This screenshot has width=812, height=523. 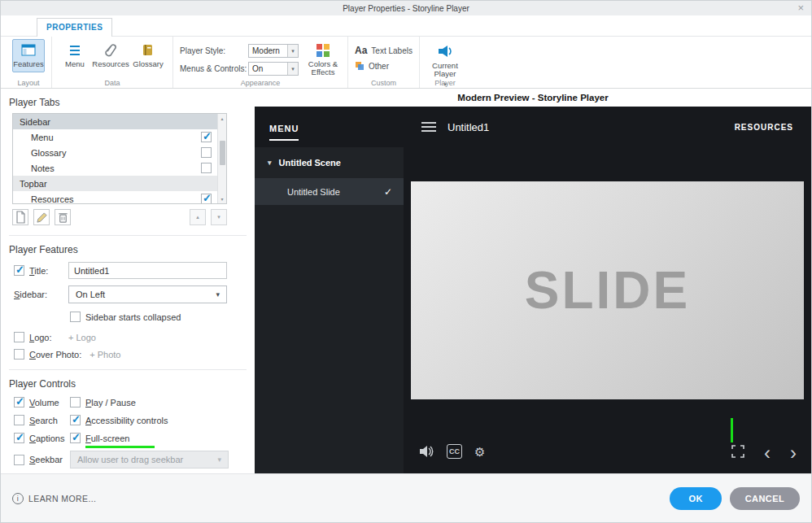 What do you see at coordinates (20, 217) in the screenshot?
I see `new-tab-button` at bounding box center [20, 217].